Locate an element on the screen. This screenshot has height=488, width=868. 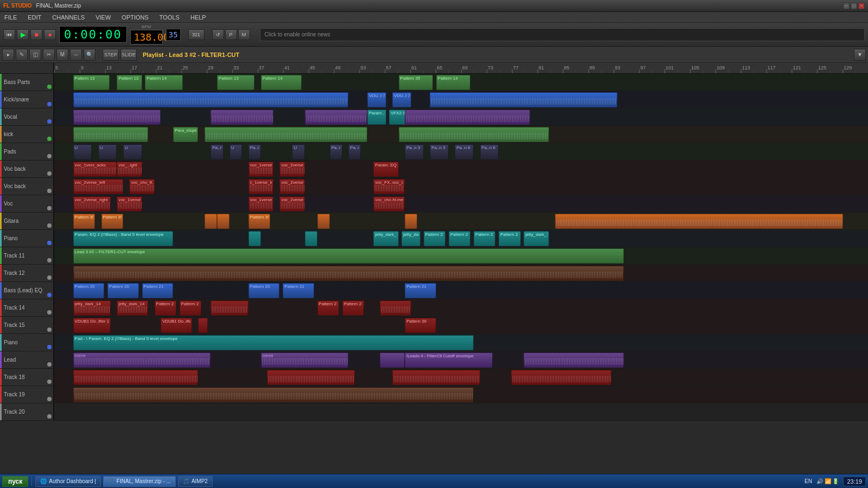
track-label-14: Track 15 is located at coordinates (27, 325).